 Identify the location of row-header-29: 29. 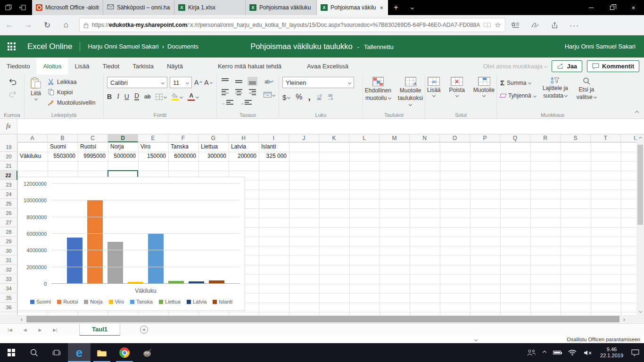
(8, 241).